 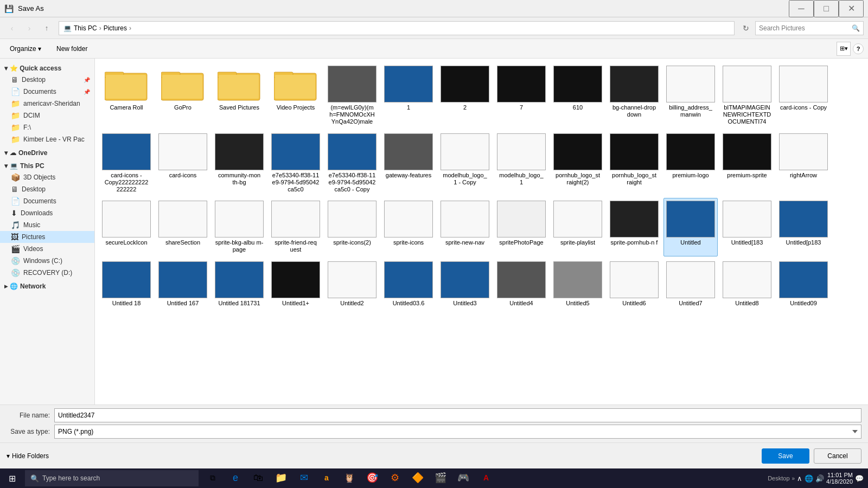 I want to click on sidebar-item-videos: 🎬 Videos, so click(x=47, y=249).